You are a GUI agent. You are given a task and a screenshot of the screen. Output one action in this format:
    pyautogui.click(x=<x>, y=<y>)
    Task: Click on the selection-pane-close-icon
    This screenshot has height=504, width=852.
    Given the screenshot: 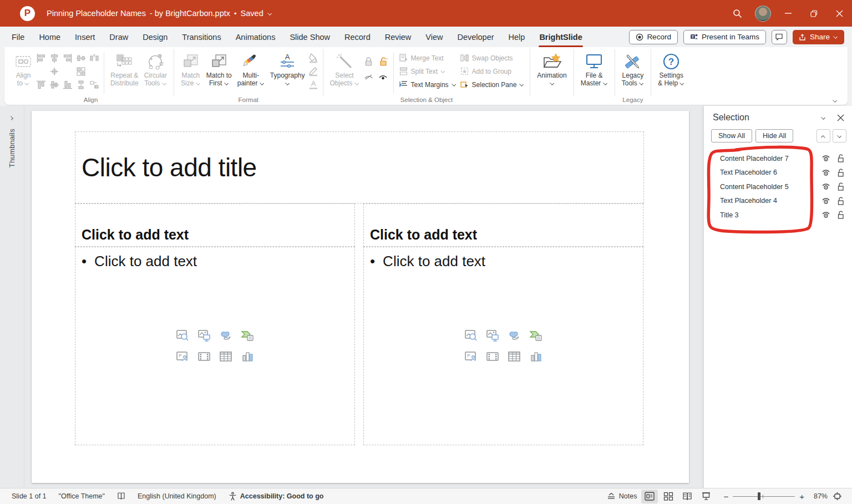 What is the action you would take?
    pyautogui.click(x=841, y=118)
    